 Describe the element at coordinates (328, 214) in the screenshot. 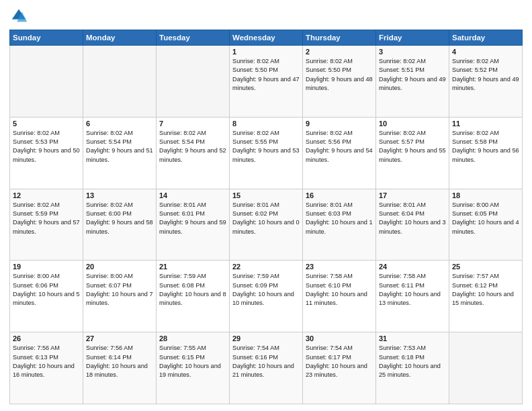

I see `sunset-text: Sunset: 6:03 PM` at that location.